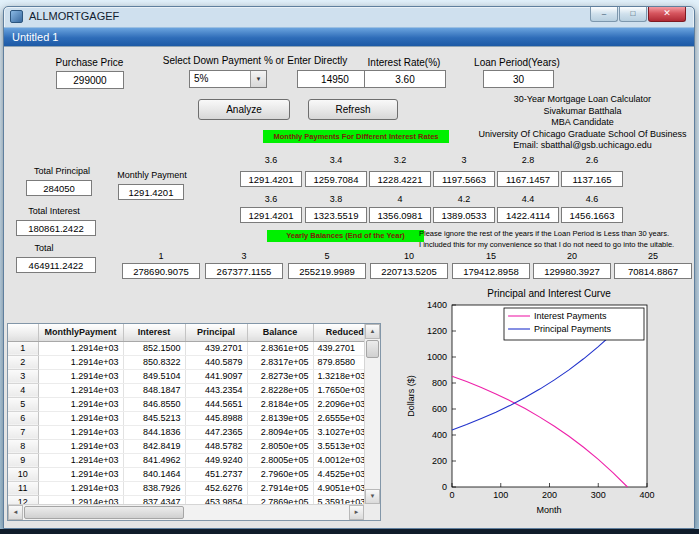  I want to click on scroll-left-icon: ◄, so click(16, 512).